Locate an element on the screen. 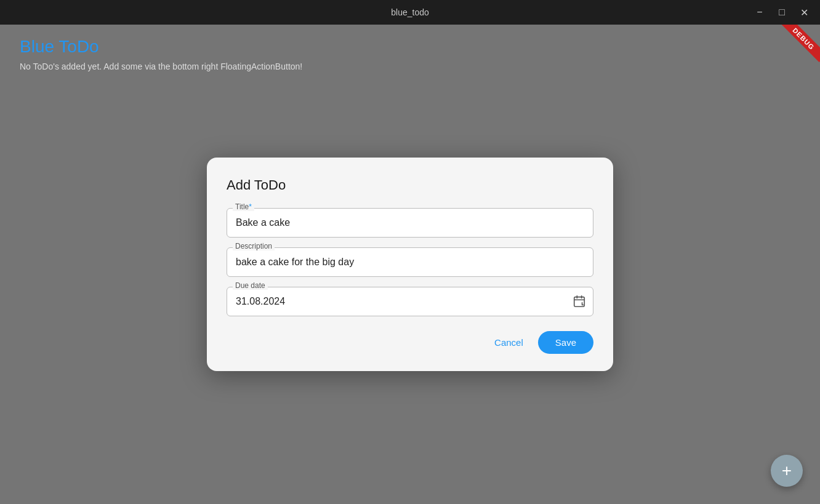  due-date-input is located at coordinates (410, 302).